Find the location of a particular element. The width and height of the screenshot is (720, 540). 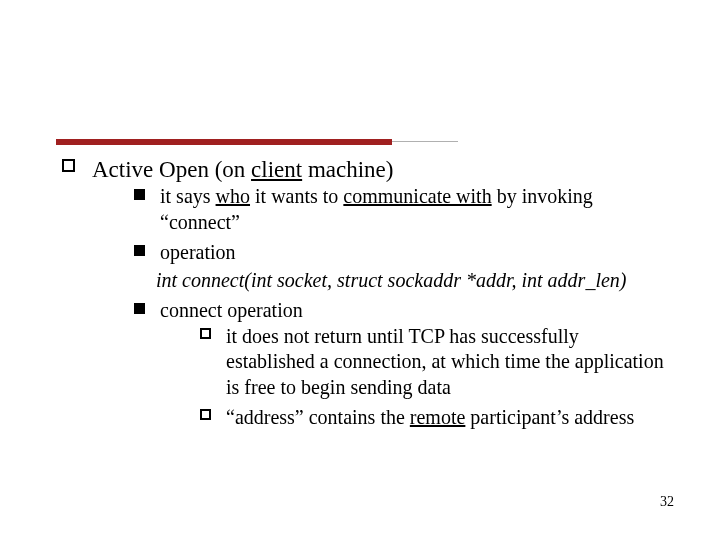

title-rule is located at coordinates (224, 142).